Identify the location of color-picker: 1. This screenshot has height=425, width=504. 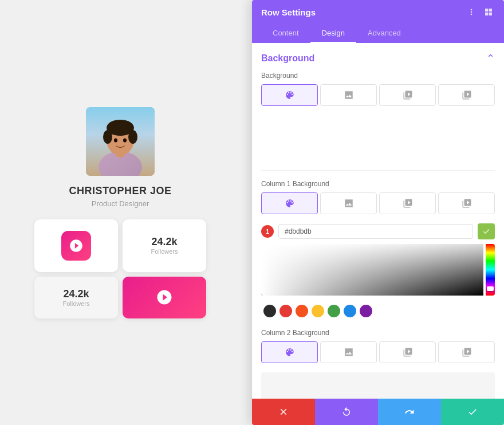
(378, 273).